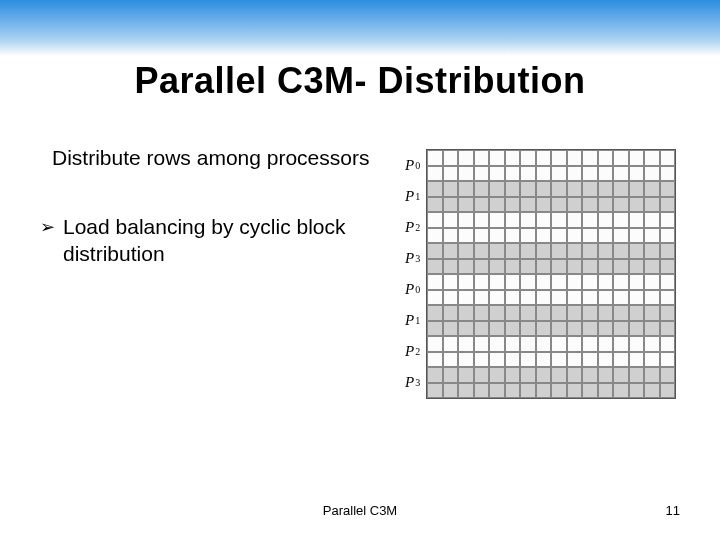  I want to click on body-text-1: Distribute rows among processors, so click(218, 158).